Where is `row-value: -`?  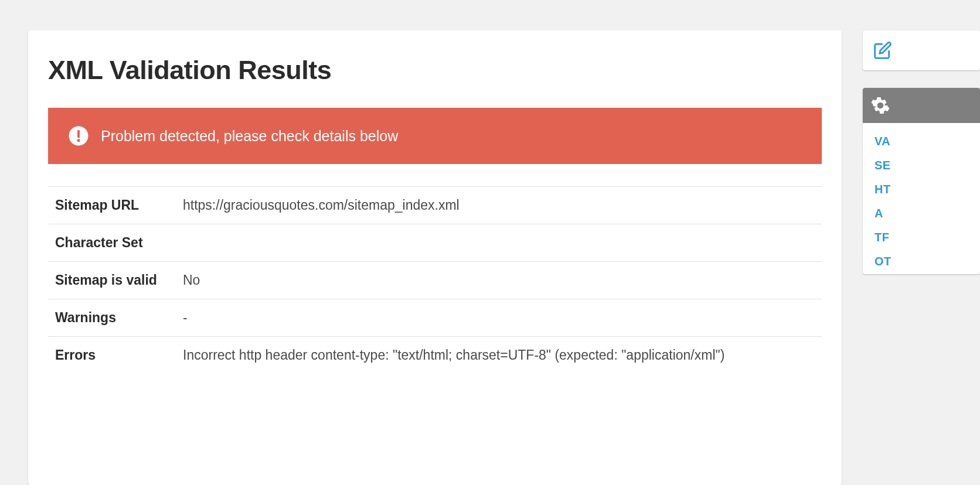
row-value: - is located at coordinates (499, 318).